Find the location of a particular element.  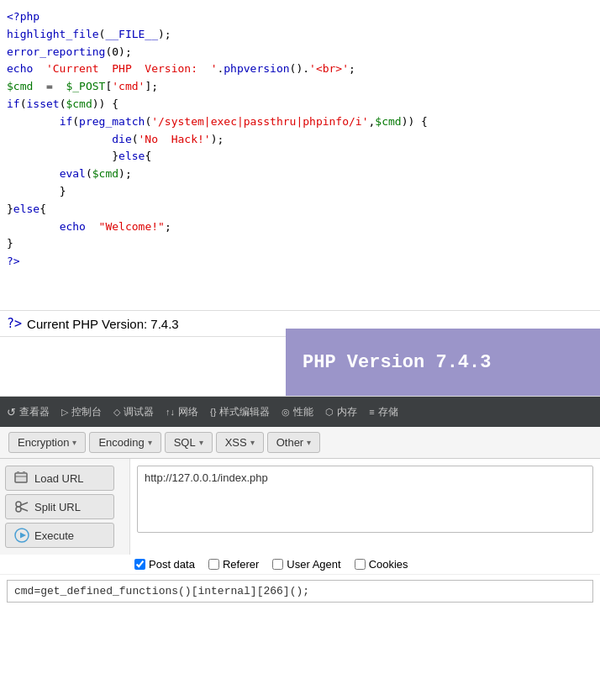

referer-checkbox-item: Referer is located at coordinates (234, 565).